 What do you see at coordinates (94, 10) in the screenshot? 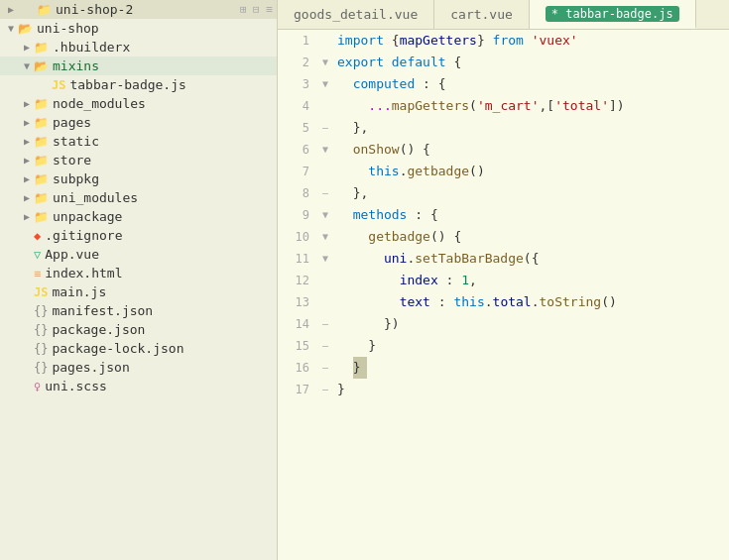
I see `sidebar-label: uni-shop-2` at bounding box center [94, 10].